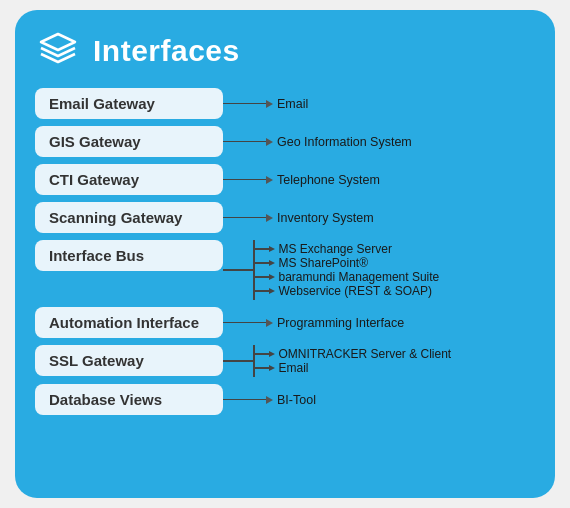 The width and height of the screenshot is (570, 508). Describe the element at coordinates (356, 291) in the screenshot. I see `interface-bus-label-3: Webservice (REST & SOAP)` at that location.